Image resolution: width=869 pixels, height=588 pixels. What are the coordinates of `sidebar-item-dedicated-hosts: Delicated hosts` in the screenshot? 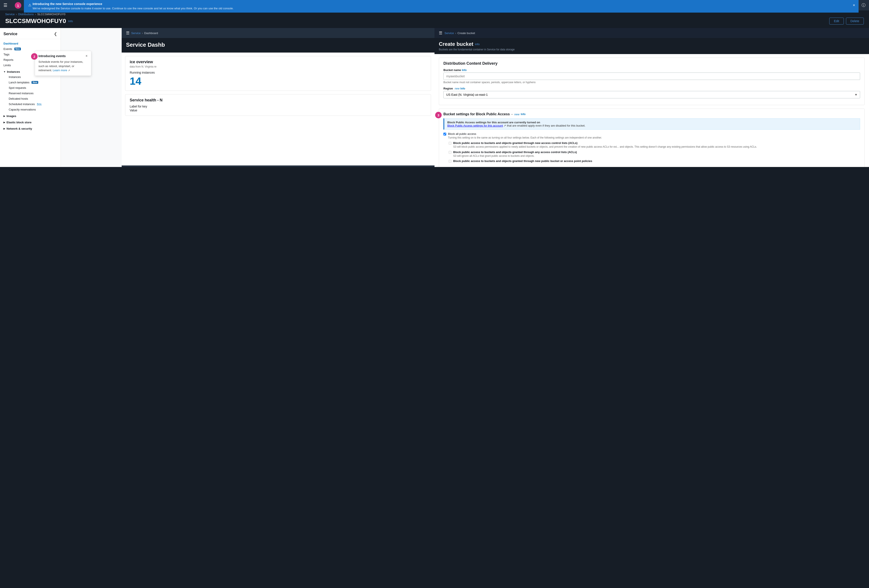 It's located at (33, 99).